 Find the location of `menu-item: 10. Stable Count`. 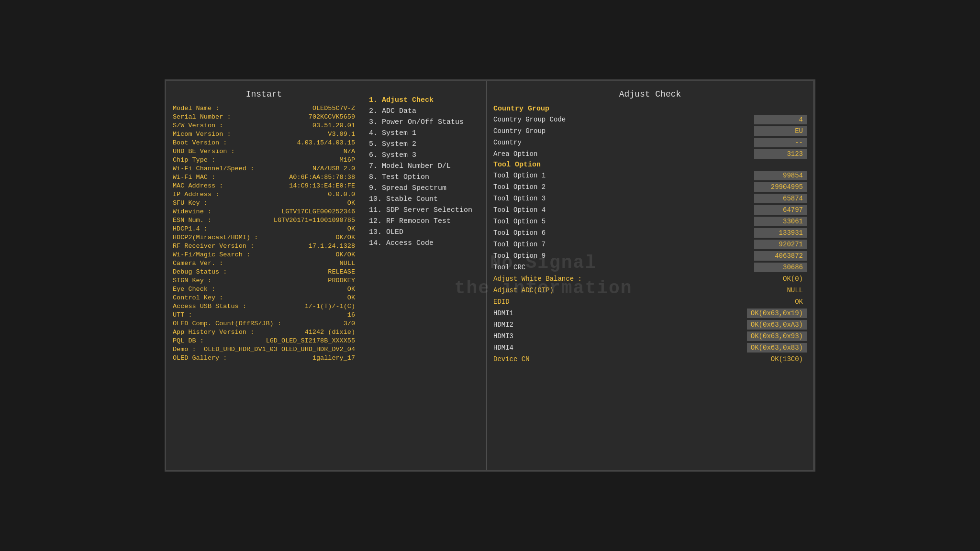

menu-item: 10. Stable Count is located at coordinates (424, 199).